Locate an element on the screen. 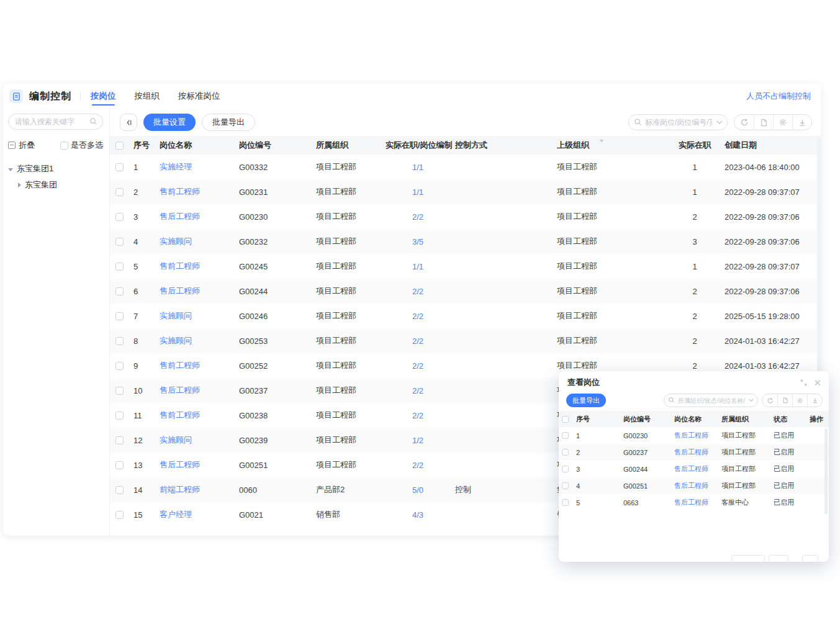  position-name-link: 客户经理 is located at coordinates (199, 515).